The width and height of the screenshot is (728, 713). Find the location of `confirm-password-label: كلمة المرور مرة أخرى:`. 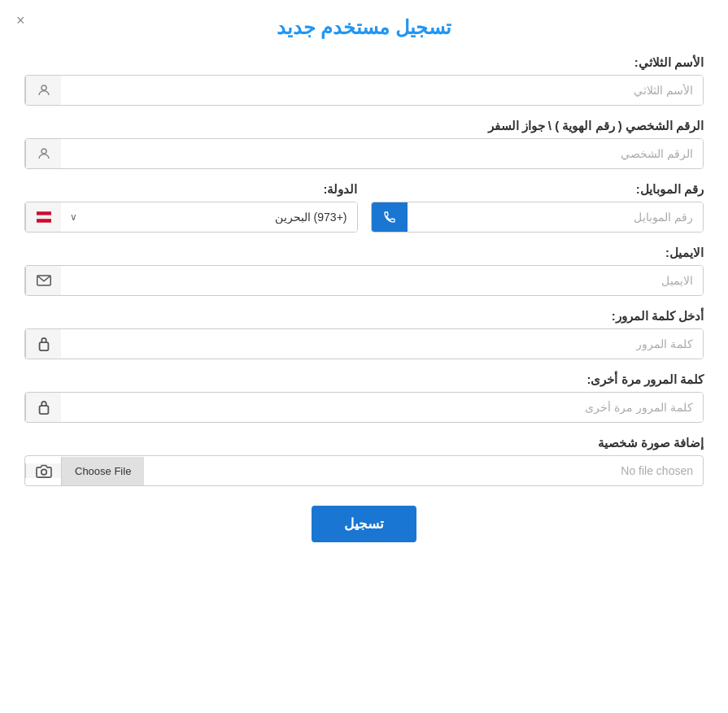

confirm-password-label: كلمة المرور مرة أخرى: is located at coordinates (364, 380).